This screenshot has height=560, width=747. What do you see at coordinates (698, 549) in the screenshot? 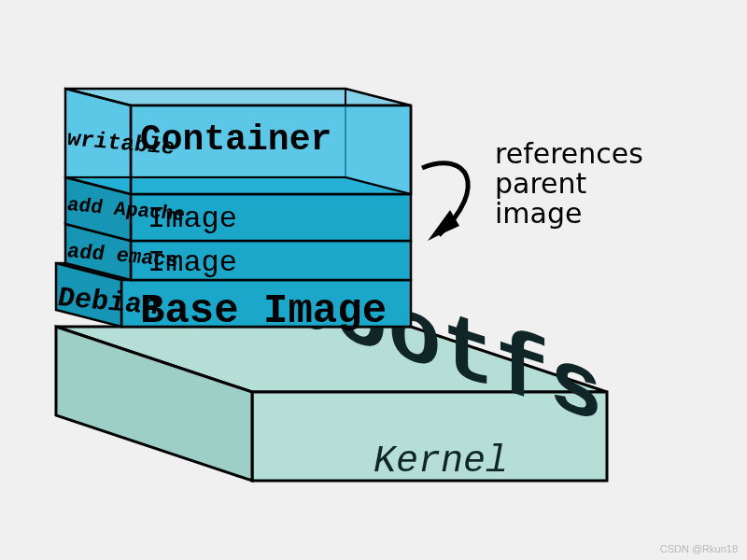
I see `watermark: CSDN @Rkun18` at bounding box center [698, 549].